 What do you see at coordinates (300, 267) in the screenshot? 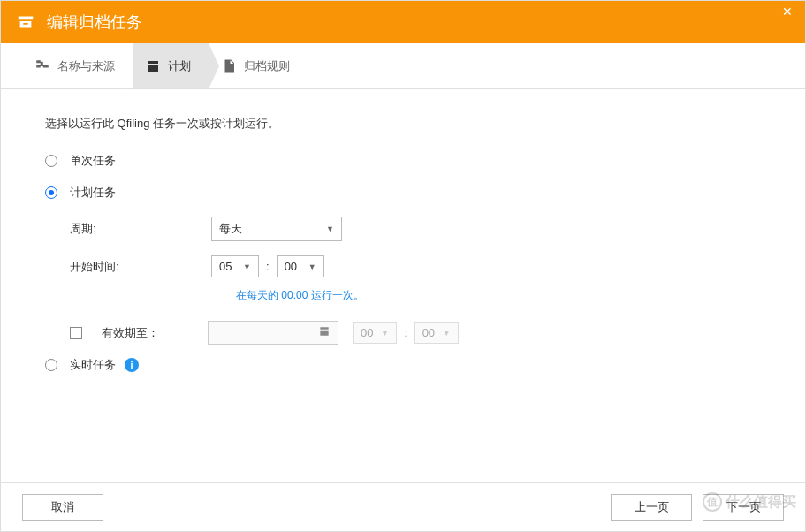
I see `start-minute-select: 00 ▼` at bounding box center [300, 267].